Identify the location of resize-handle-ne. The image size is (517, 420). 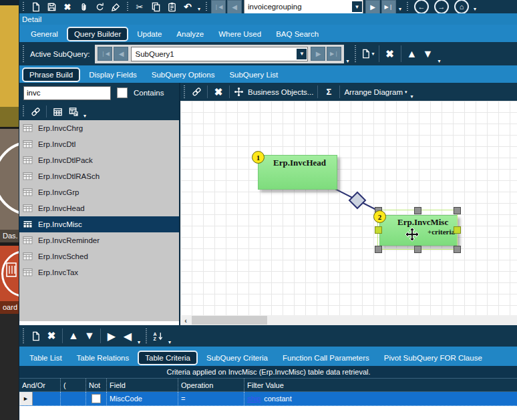
(457, 211).